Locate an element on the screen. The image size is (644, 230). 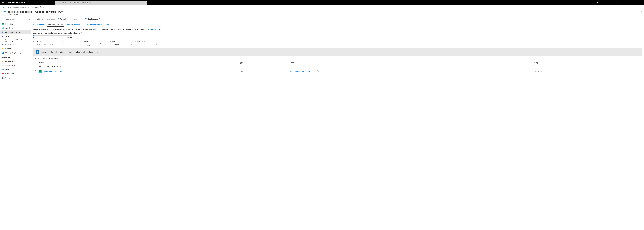
nav-access-control: Access control (IAM) is located at coordinates (16, 32).